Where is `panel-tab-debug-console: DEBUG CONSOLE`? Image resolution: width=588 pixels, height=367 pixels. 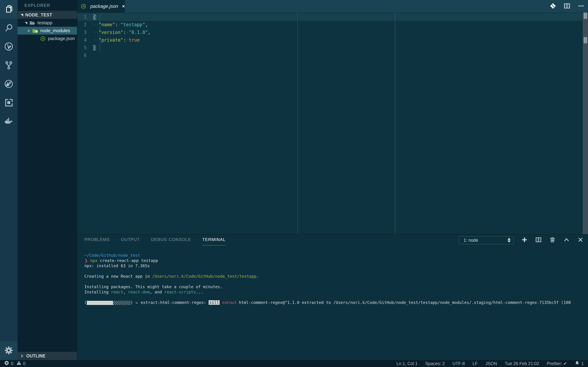
panel-tab-debug-console: DEBUG CONSOLE is located at coordinates (171, 240).